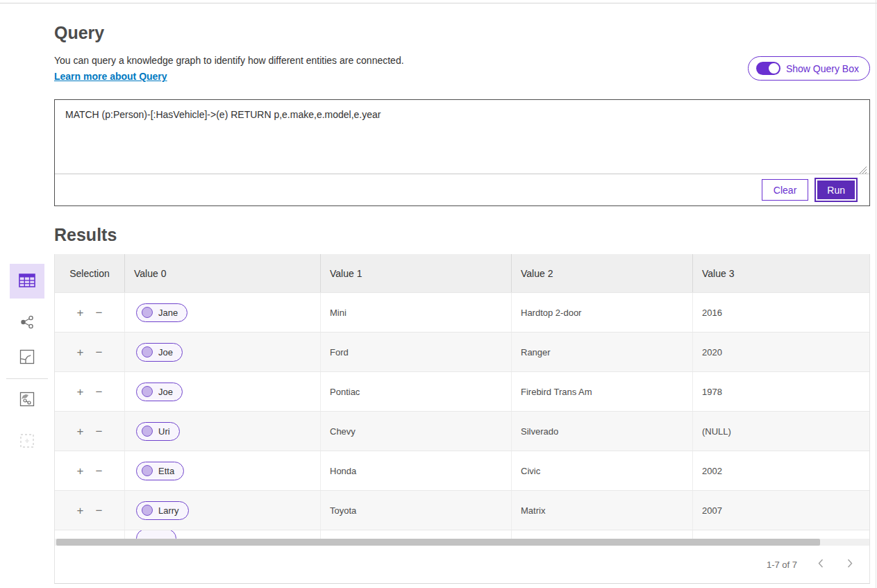 The image size is (877, 588). What do you see at coordinates (462, 471) in the screenshot?
I see `table-row: + − Etta Honda Civic 2002` at bounding box center [462, 471].